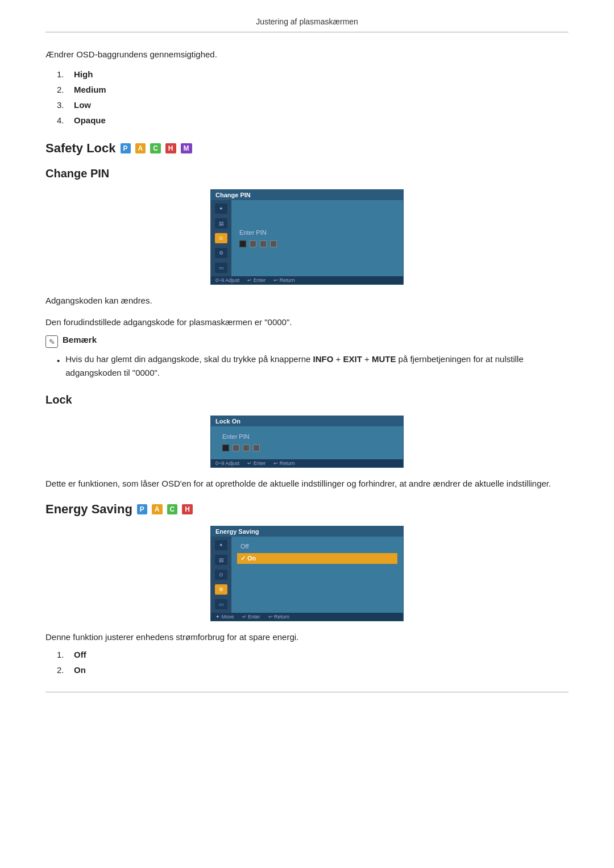  Describe the element at coordinates (82, 105) in the screenshot. I see `list-label: Low` at that location.